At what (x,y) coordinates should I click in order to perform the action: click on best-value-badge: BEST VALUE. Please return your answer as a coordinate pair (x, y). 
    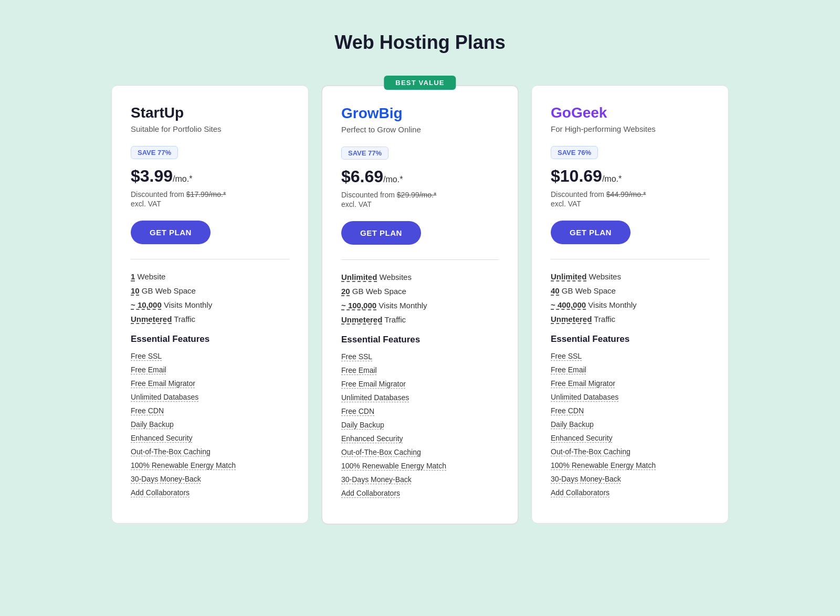
    Looking at the image, I should click on (420, 83).